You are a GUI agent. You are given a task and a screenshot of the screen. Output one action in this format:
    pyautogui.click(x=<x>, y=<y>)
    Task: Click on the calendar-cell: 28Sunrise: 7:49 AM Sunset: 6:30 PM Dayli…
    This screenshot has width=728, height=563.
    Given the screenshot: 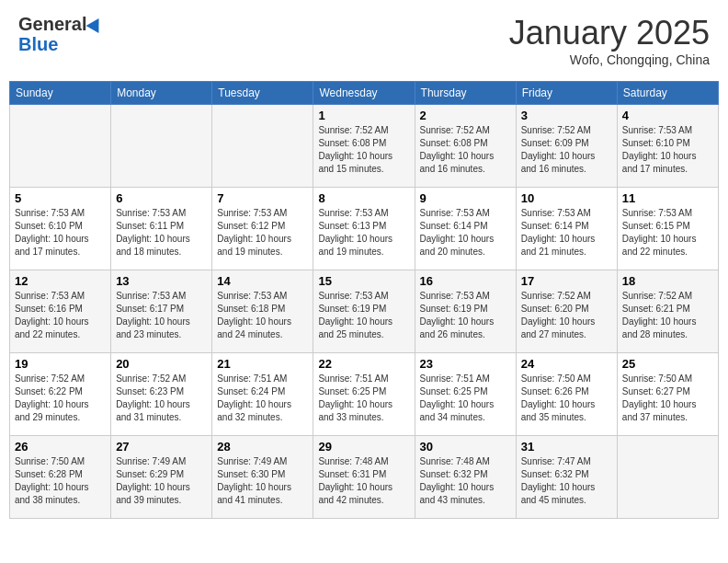 What is the action you would take?
    pyautogui.click(x=263, y=477)
    